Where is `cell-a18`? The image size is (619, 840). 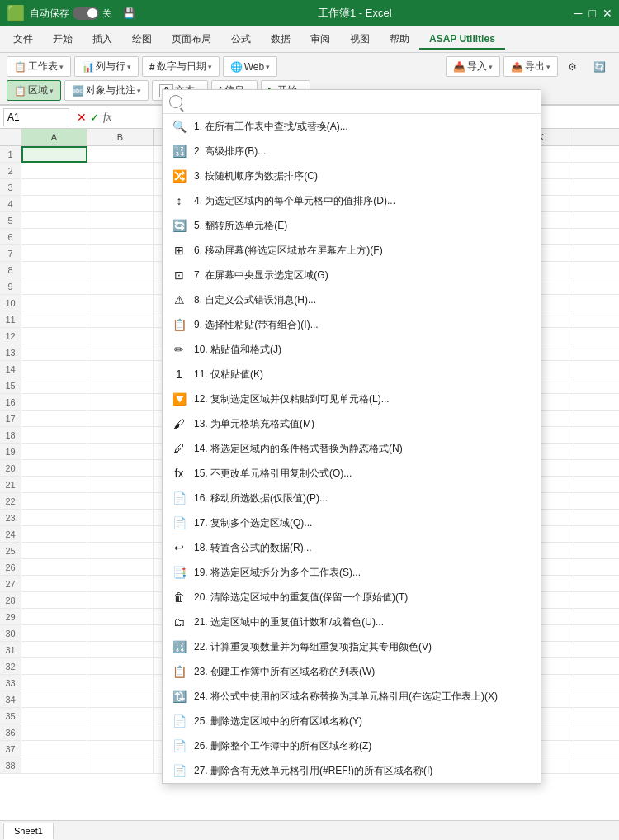 cell-a18 is located at coordinates (54, 435).